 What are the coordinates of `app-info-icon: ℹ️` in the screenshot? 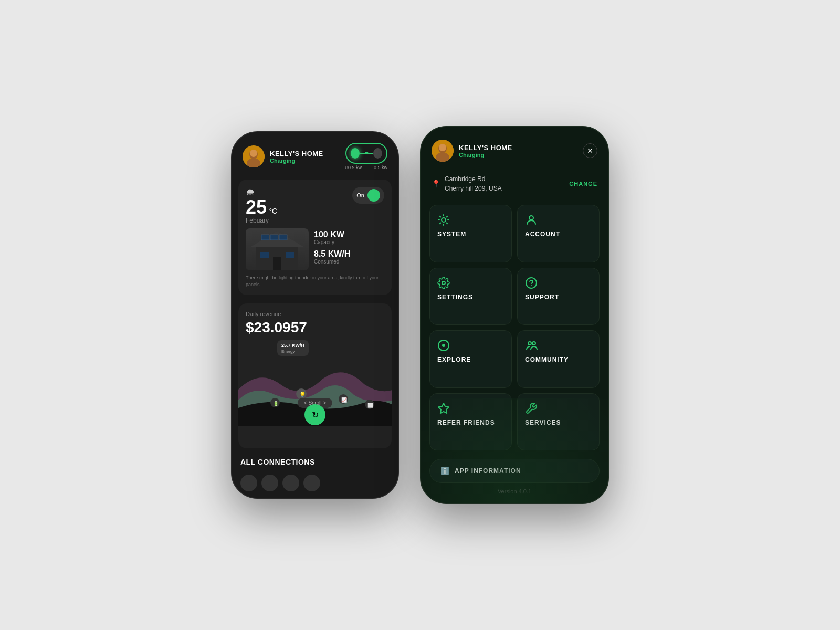 It's located at (445, 471).